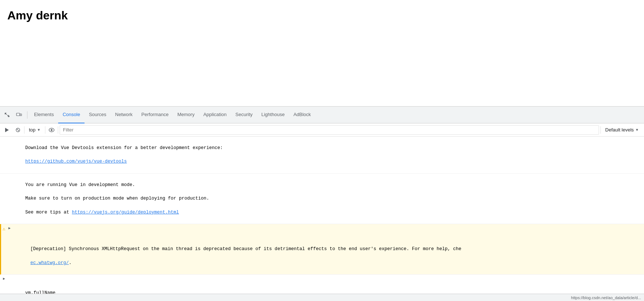  I want to click on filter-input, so click(329, 130).